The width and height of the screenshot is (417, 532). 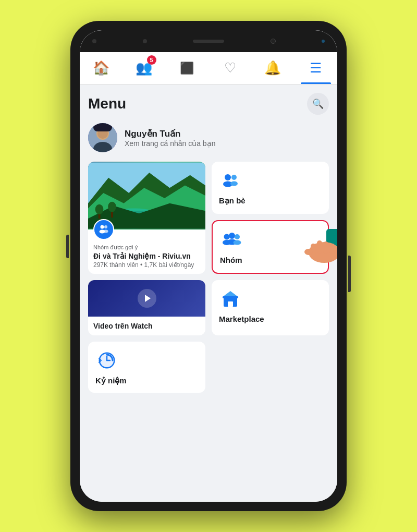 I want to click on front-camera, so click(x=273, y=41).